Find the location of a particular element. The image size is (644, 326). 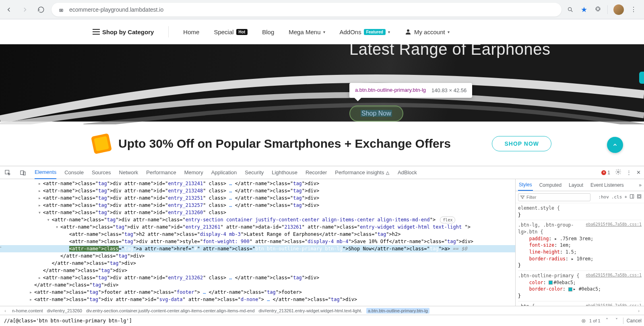

nav-blog: Blog is located at coordinates (268, 32).